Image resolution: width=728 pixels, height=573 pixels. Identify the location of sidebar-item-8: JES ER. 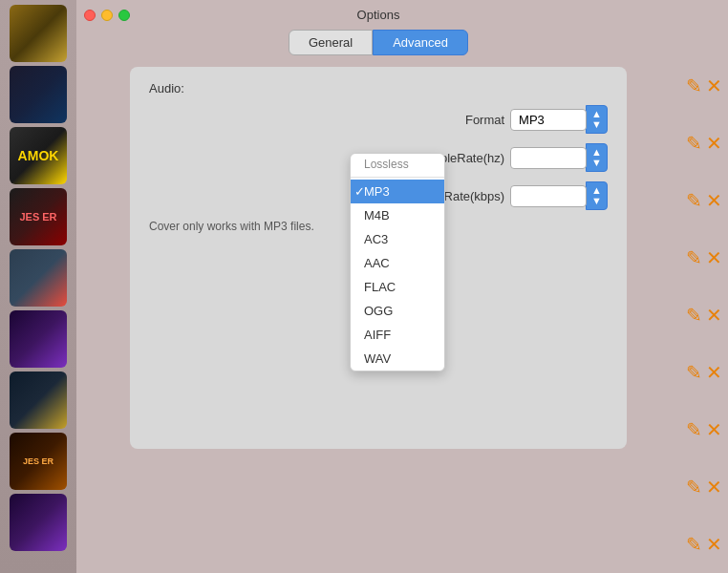
(38, 461).